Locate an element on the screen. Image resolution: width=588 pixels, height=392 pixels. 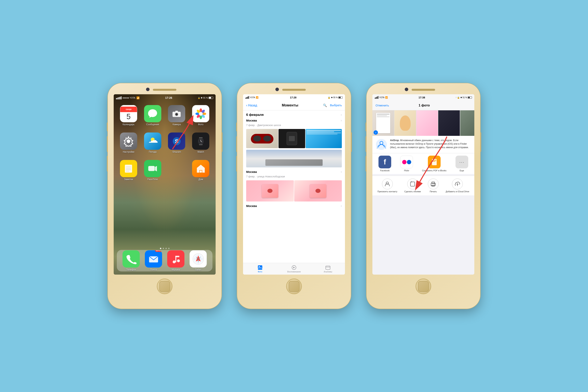
share-more: ··· Еще is located at coordinates (462, 164).